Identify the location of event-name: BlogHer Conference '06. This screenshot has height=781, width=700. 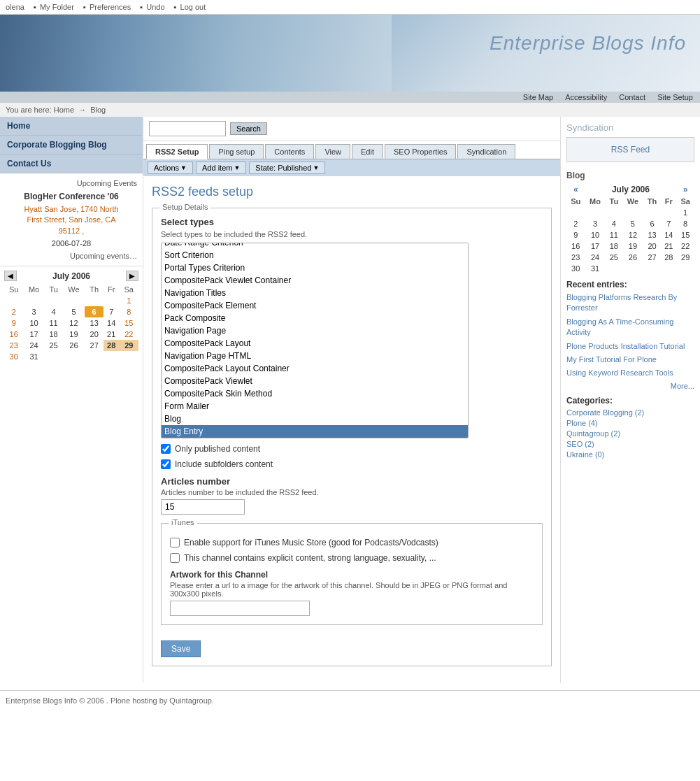
(71, 196).